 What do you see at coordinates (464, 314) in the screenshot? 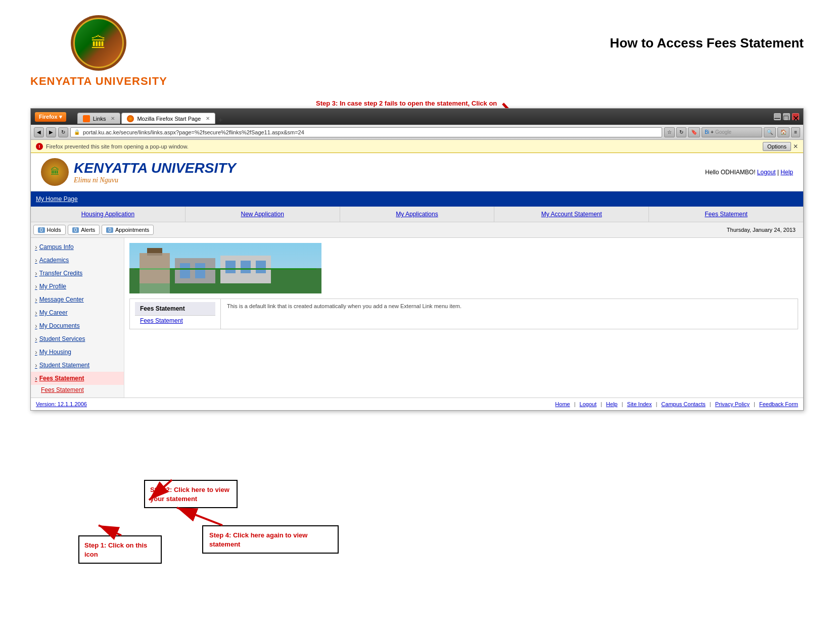
I see `fees-body: Fees Statement Fees Statement This is a …` at bounding box center [464, 314].